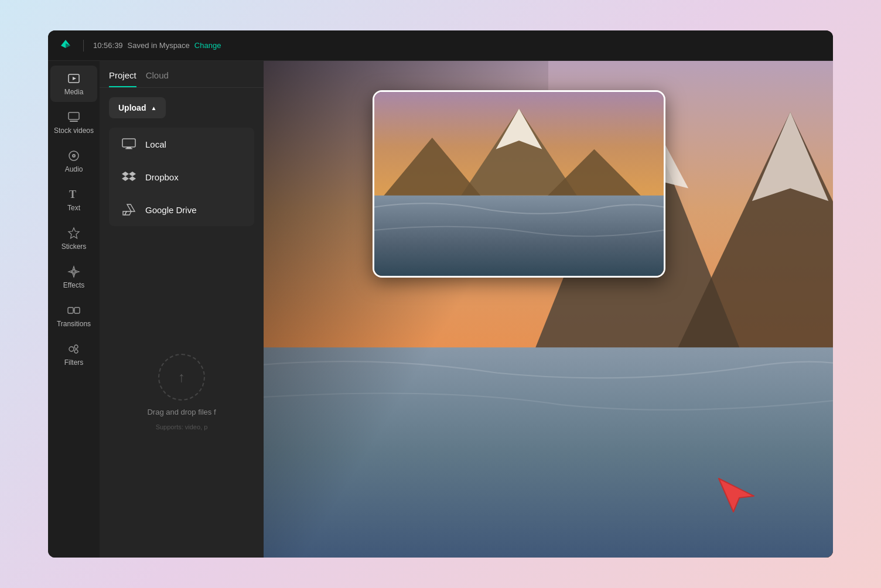 Image resolution: width=881 pixels, height=588 pixels. What do you see at coordinates (74, 208) in the screenshot?
I see `text-label: Text` at bounding box center [74, 208].